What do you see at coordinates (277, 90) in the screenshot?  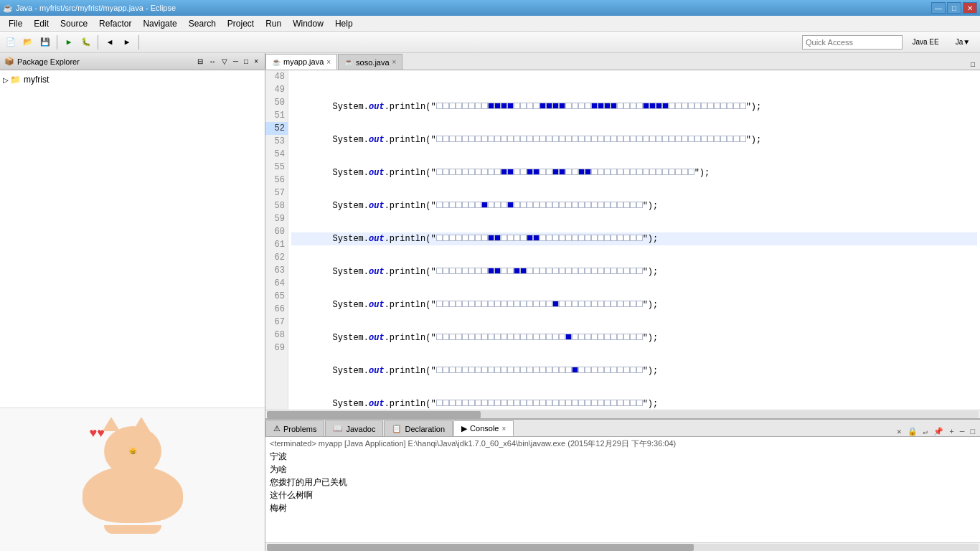 I see `line-49: 49` at bounding box center [277, 90].